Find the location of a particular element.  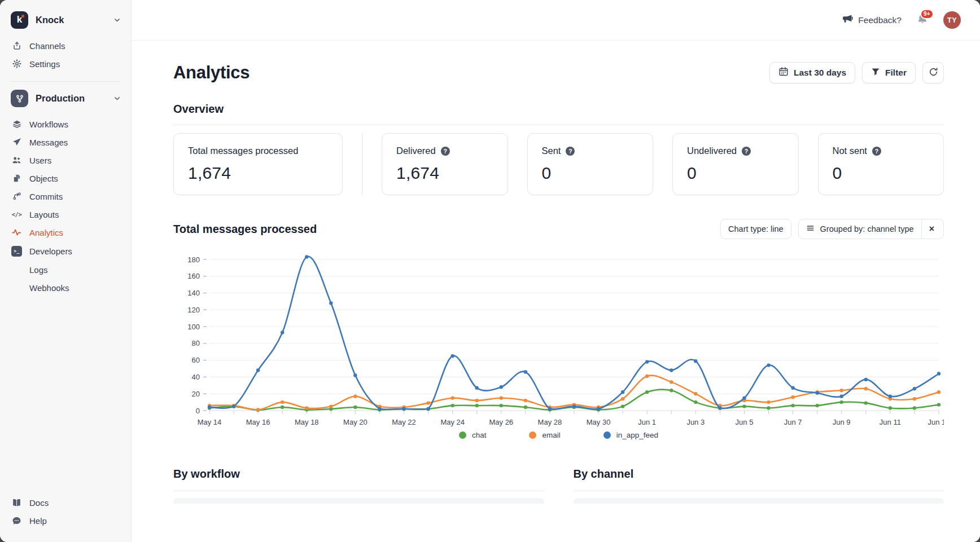

workspace-switcher: k Knock is located at coordinates (65, 20).